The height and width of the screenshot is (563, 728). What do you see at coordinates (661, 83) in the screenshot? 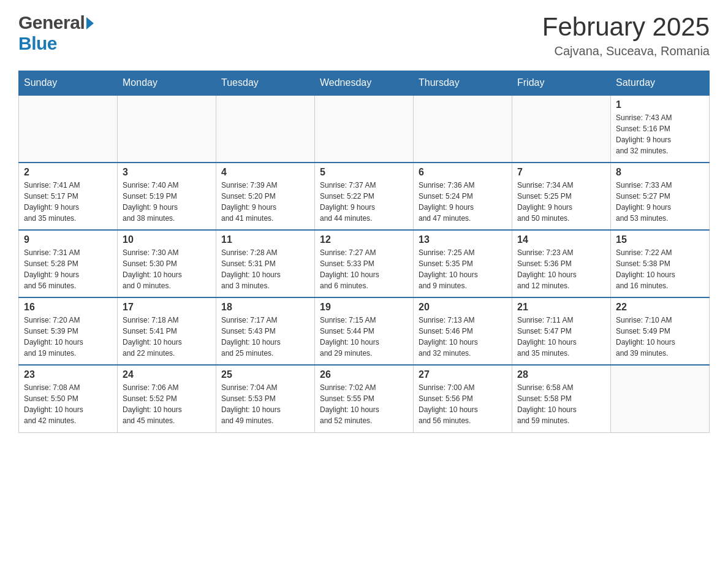
I see `day-of-week-header: Saturday` at bounding box center [661, 83].